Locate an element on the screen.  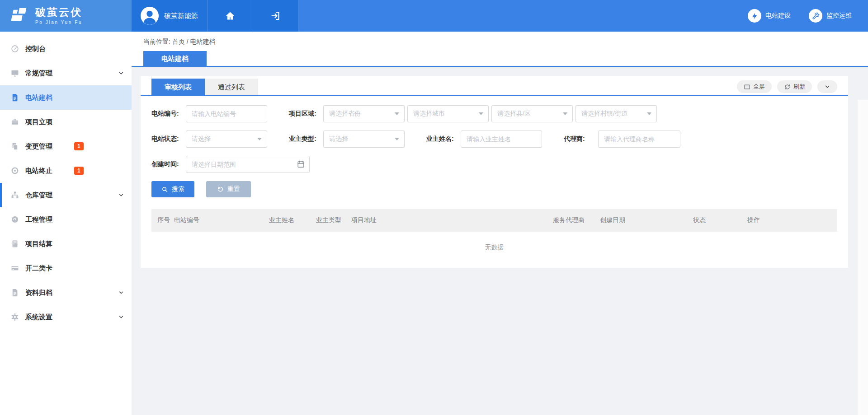
sidebar-item-station-termination: 电站终止 1 is located at coordinates (66, 171).